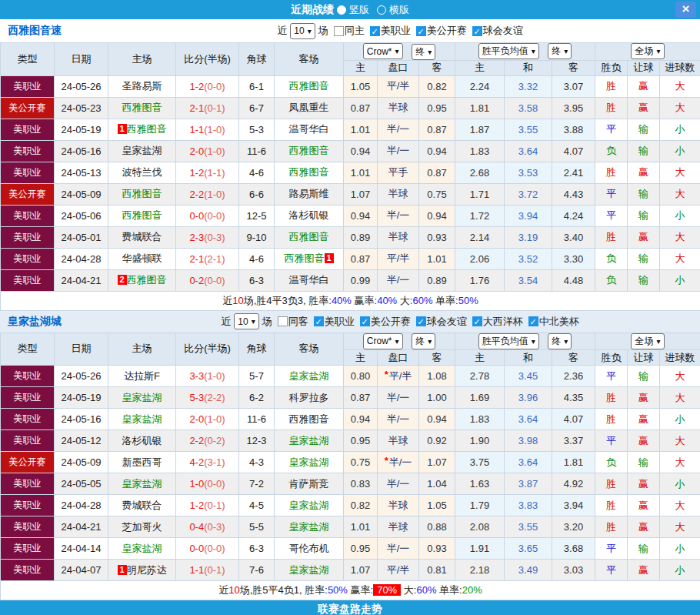 The image size is (700, 615). I want to click on match-date: 24-04-28, so click(82, 259).